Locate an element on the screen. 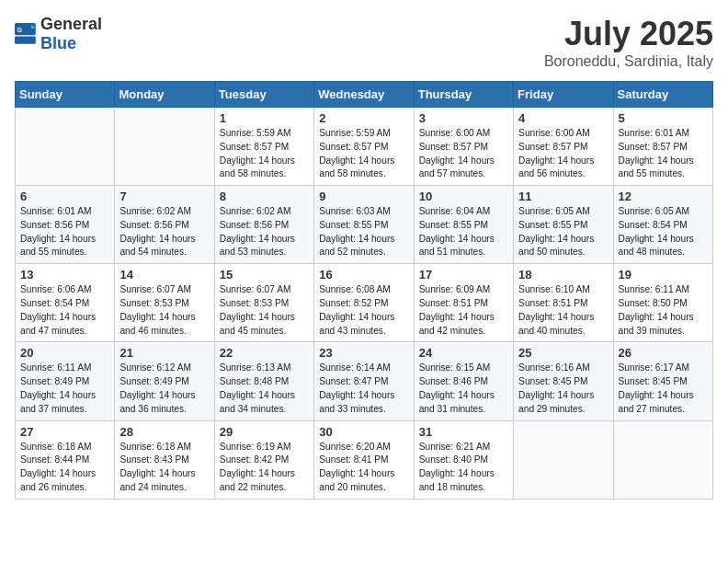  calendar-cell: 14 Sunrise: 6:07 AMSunset: 8:53 PMDaylig… is located at coordinates (165, 304).